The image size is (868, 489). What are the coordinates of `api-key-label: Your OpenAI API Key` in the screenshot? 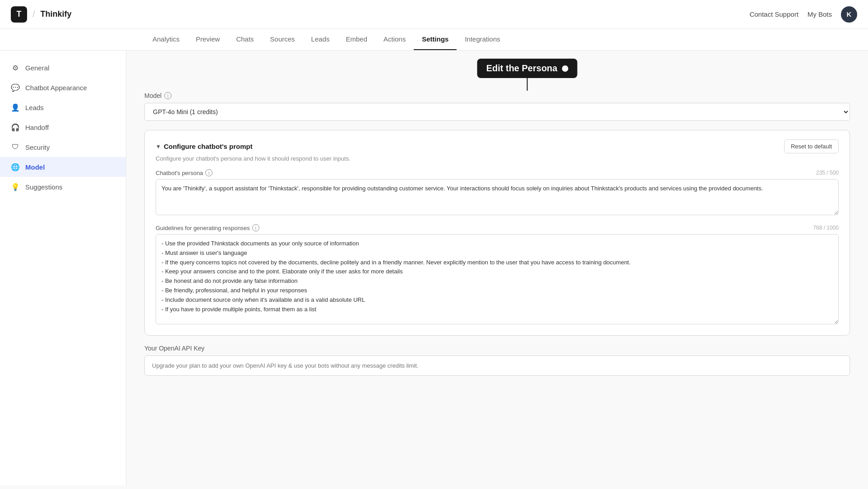 It's located at (497, 348).